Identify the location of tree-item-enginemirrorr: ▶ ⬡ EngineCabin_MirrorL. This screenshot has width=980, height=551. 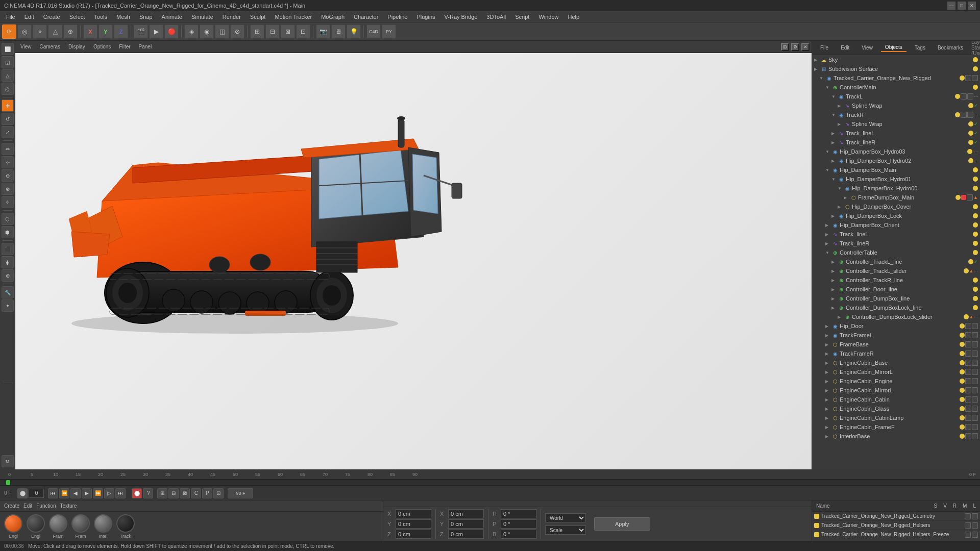
(896, 390).